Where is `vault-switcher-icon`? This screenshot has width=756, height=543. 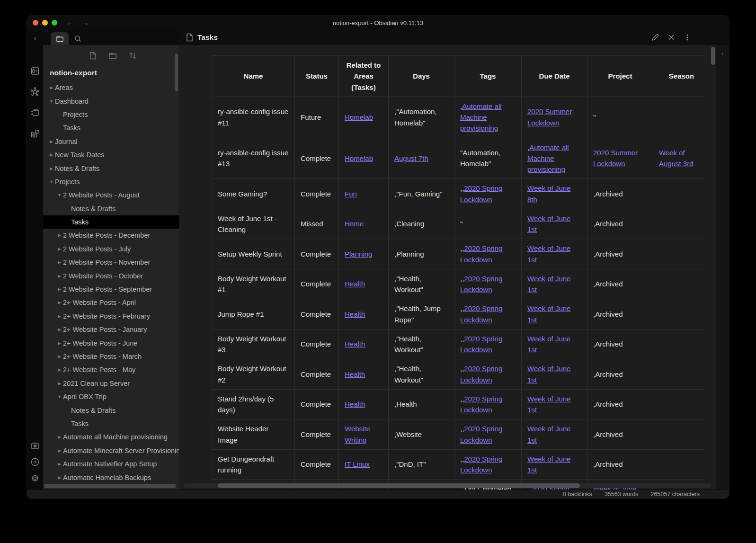
vault-switcher-icon is located at coordinates (35, 446).